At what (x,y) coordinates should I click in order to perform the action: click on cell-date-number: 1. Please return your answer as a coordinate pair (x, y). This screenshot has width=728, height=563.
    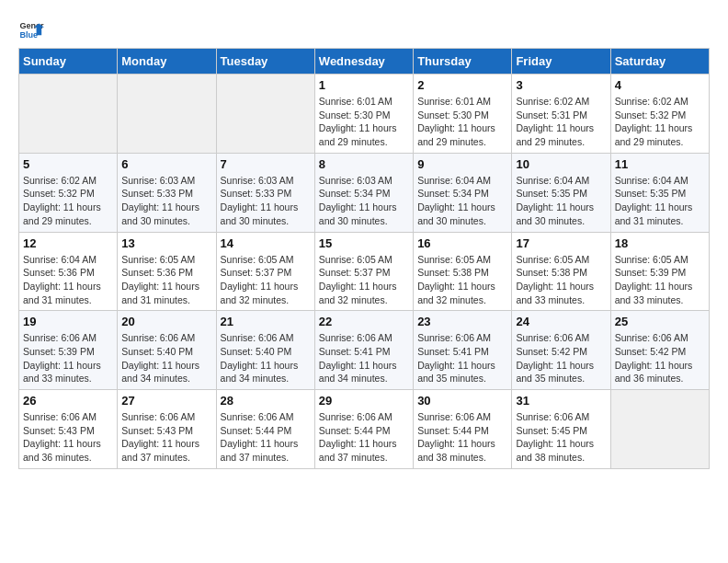
    Looking at the image, I should click on (364, 85).